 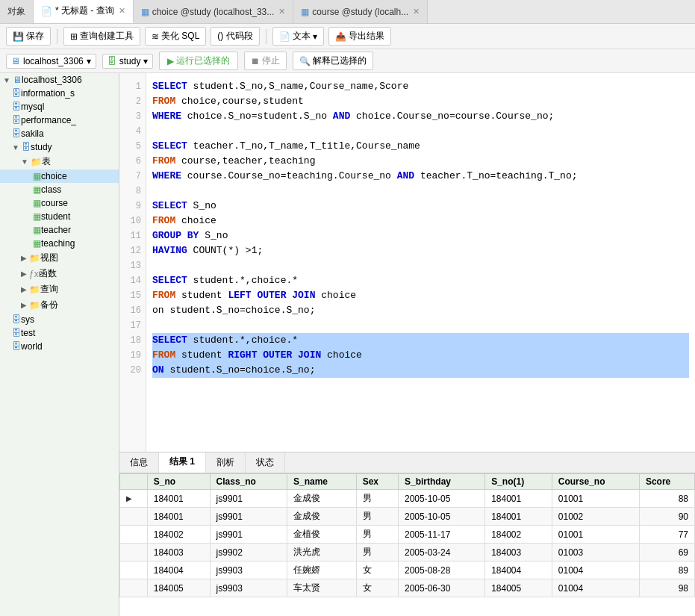 What do you see at coordinates (55, 217) in the screenshot?
I see `sidebar-student-label: student` at bounding box center [55, 217].